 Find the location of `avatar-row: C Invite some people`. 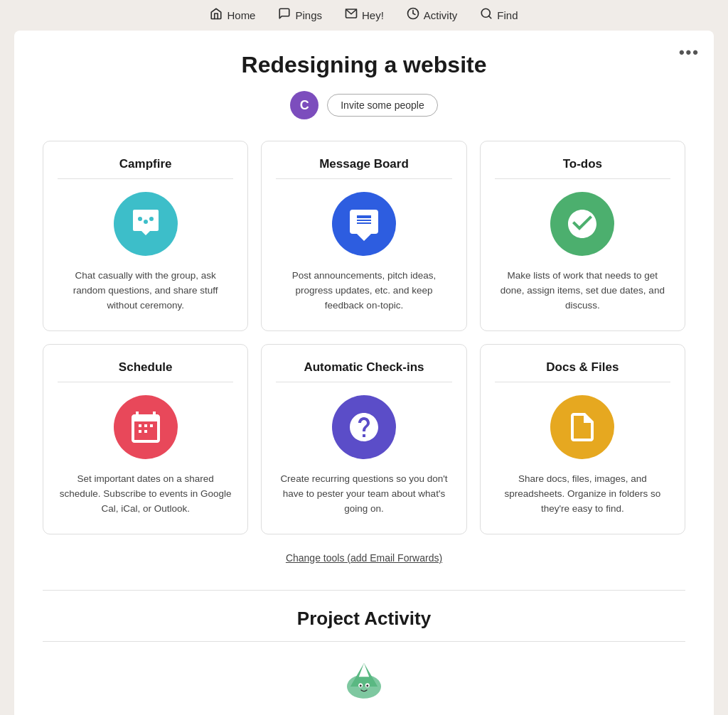

avatar-row: C Invite some people is located at coordinates (364, 105).